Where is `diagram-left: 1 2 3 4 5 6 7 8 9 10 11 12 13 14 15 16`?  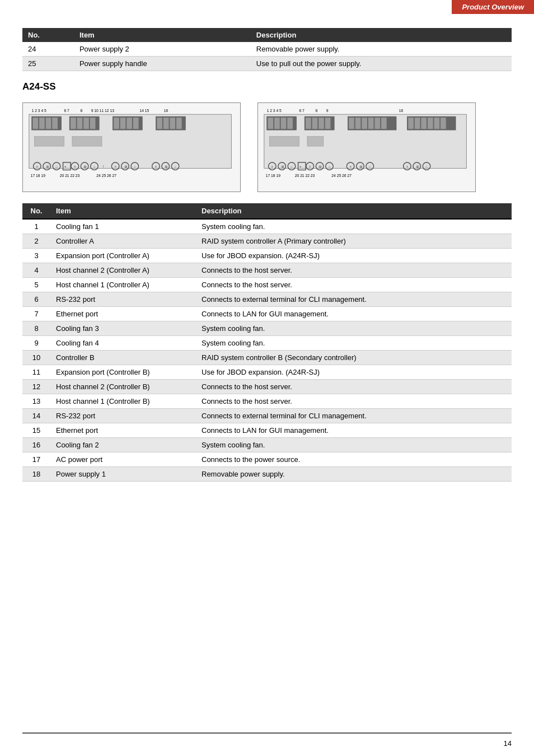 diagram-left: 1 2 3 4 5 6 7 8 9 10 11 12 13 14 15 16 is located at coordinates (132, 147).